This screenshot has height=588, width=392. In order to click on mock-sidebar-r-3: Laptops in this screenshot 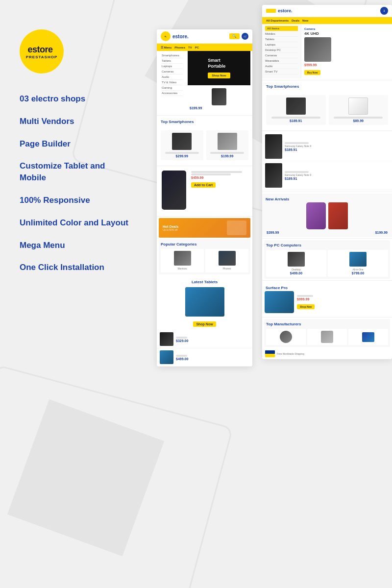, I will do `click(281, 45)`.